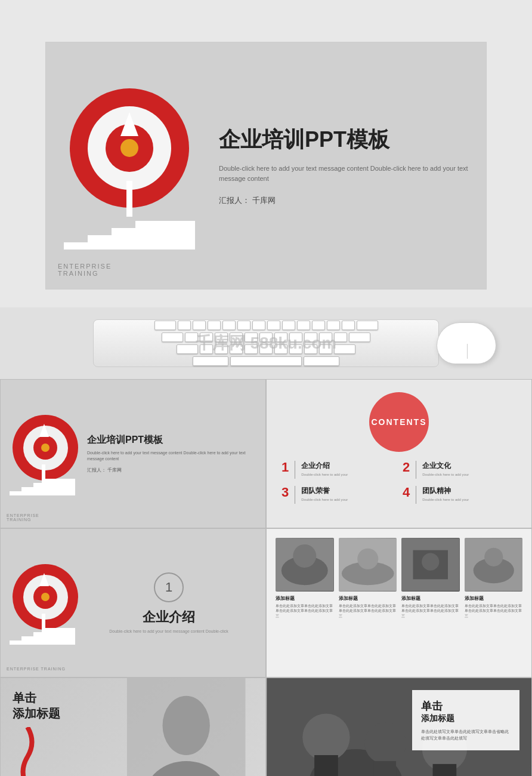  Describe the element at coordinates (45, 597) in the screenshot. I see `thumb3-inner-ring` at that location.